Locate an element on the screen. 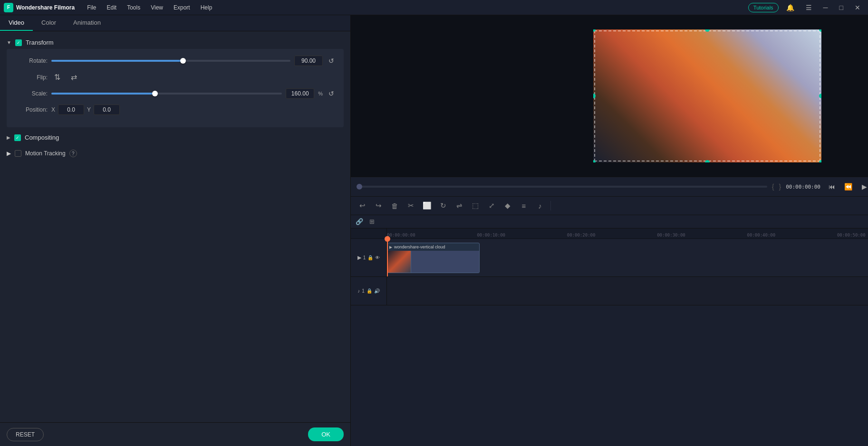  rotate-value-input is located at coordinates (309, 61).